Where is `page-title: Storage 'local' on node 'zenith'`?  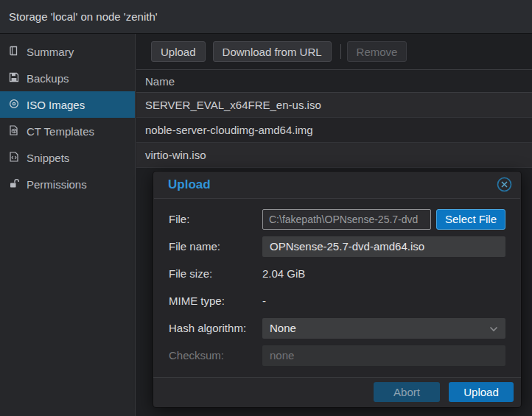 page-title: Storage 'local' on node 'zenith' is located at coordinates (83, 16).